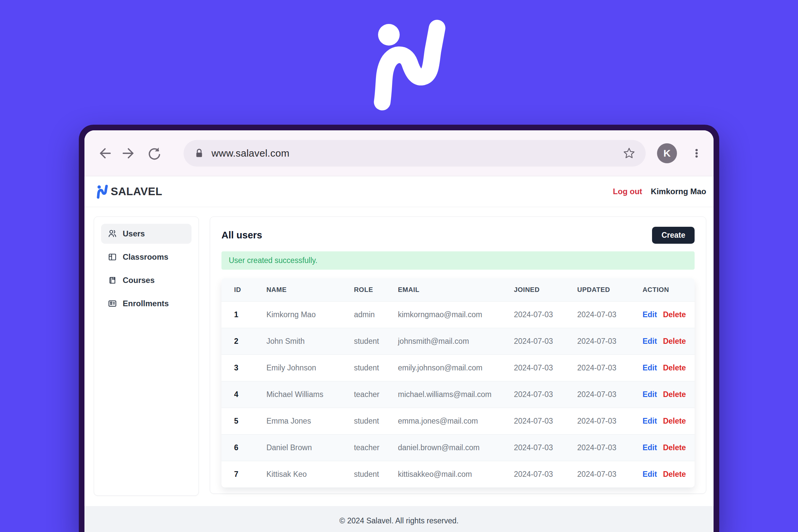  What do you see at coordinates (310, 448) in the screenshot?
I see `cell-name: Daniel Brown` at bounding box center [310, 448].